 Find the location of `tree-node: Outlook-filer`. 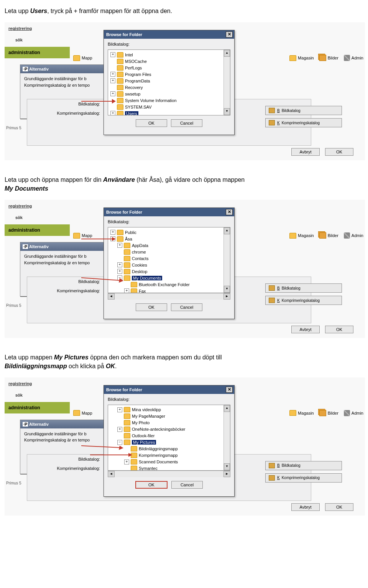

tree-node: Outlook-filer is located at coordinates (169, 436).